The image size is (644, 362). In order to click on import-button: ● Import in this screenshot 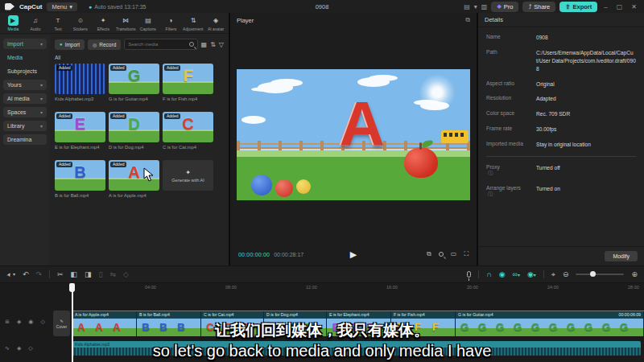, I will do `click(69, 45)`.